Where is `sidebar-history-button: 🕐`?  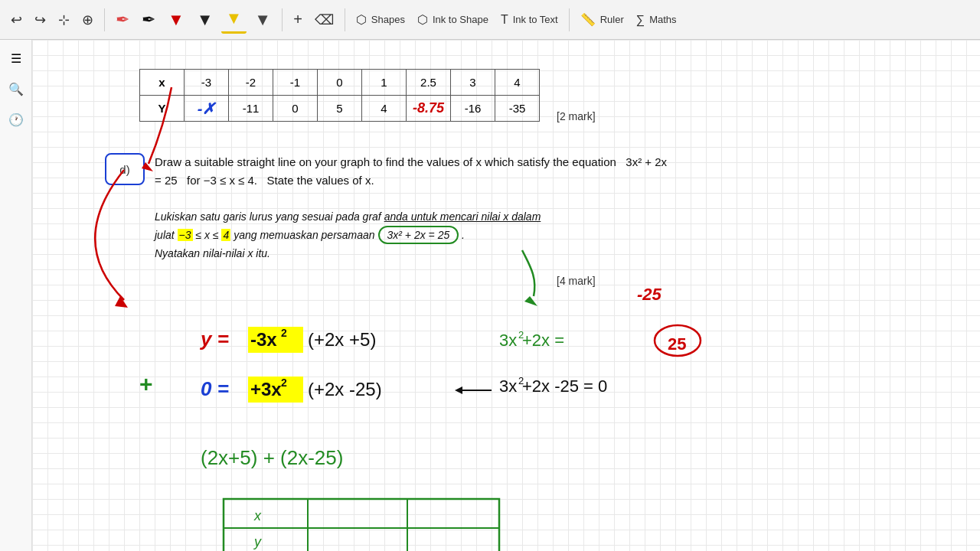
sidebar-history-button: 🕐 is located at coordinates (16, 119).